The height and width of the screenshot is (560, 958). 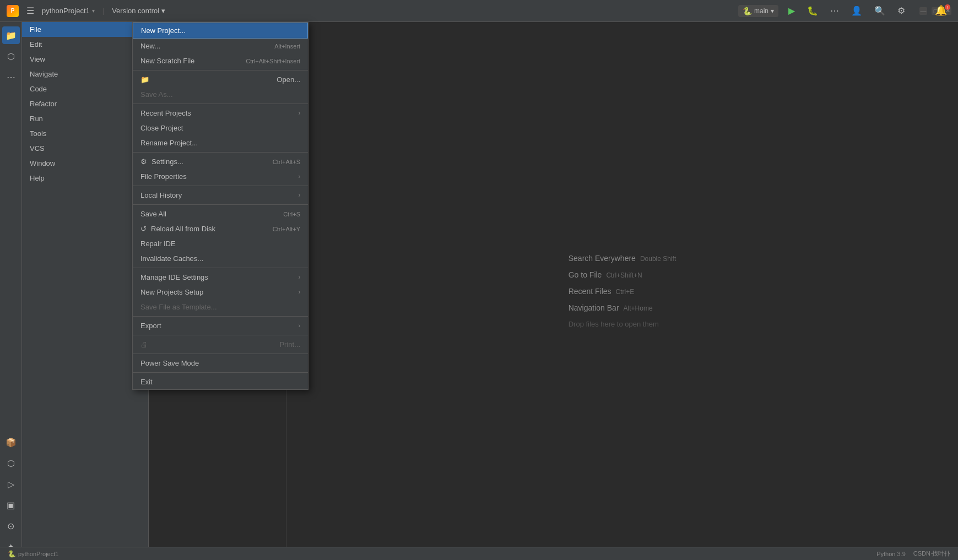 I want to click on statusbar-right: Python 3.9 CSDN·找叶扑, so click(x=913, y=554).